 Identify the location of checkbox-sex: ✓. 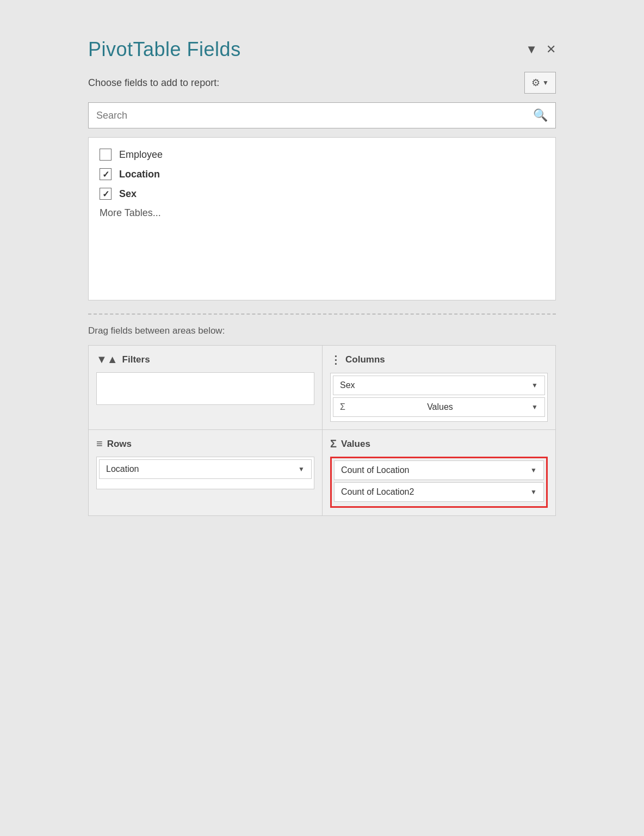
(106, 194).